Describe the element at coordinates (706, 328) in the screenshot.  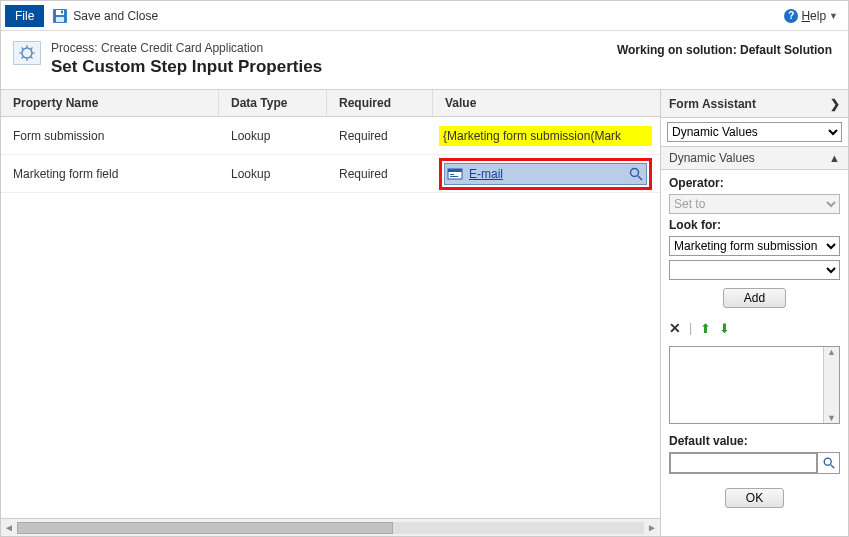
I see `move-up-icon: ⬆` at that location.